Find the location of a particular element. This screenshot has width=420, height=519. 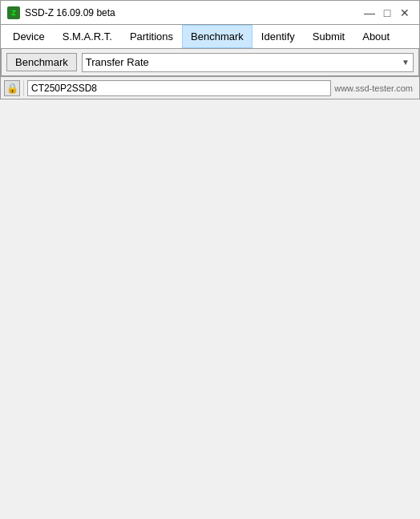

minimize-button: — is located at coordinates (370, 13).